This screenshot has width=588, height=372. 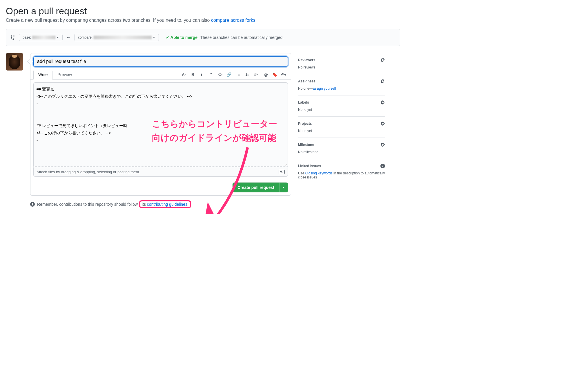 I want to click on reviewers-heading: Reviewers, so click(x=342, y=60).